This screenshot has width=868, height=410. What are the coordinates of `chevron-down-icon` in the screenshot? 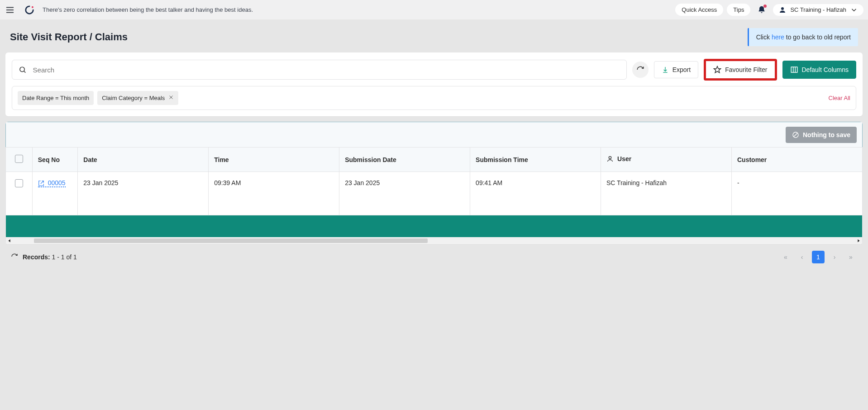 It's located at (854, 10).